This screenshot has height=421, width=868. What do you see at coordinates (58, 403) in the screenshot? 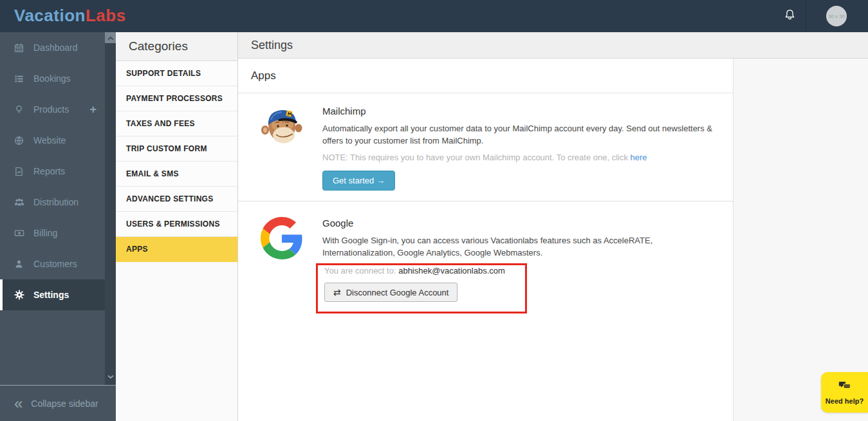
I see `collapse-sidebar-button: « Collapse sidebar` at bounding box center [58, 403].